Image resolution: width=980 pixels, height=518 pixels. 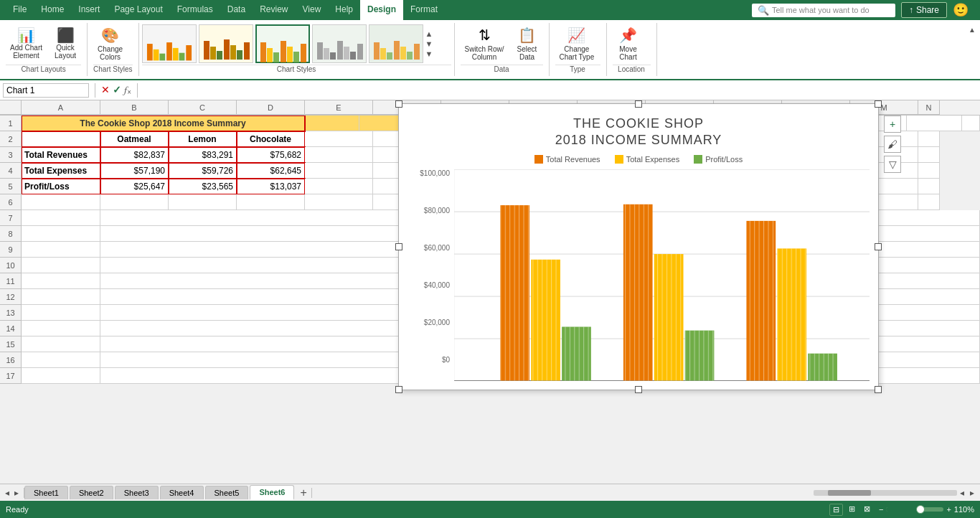 What do you see at coordinates (11, 376) in the screenshot?
I see `row-header-17: 17` at bounding box center [11, 376].